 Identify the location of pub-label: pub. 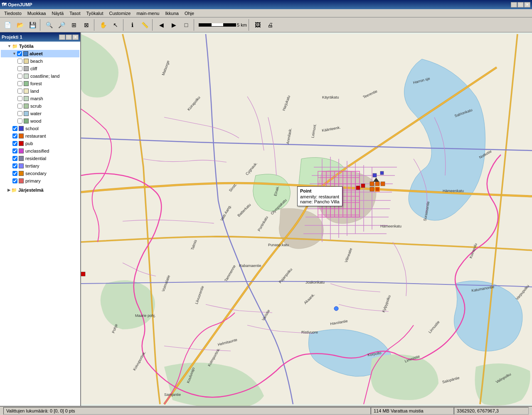
(29, 143).